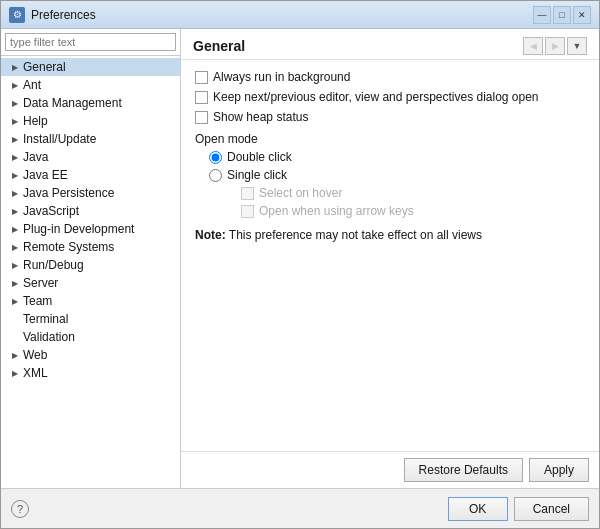 This screenshot has width=600, height=529. I want to click on sidebar-item-javascript: ▶ JavaScript, so click(90, 211).